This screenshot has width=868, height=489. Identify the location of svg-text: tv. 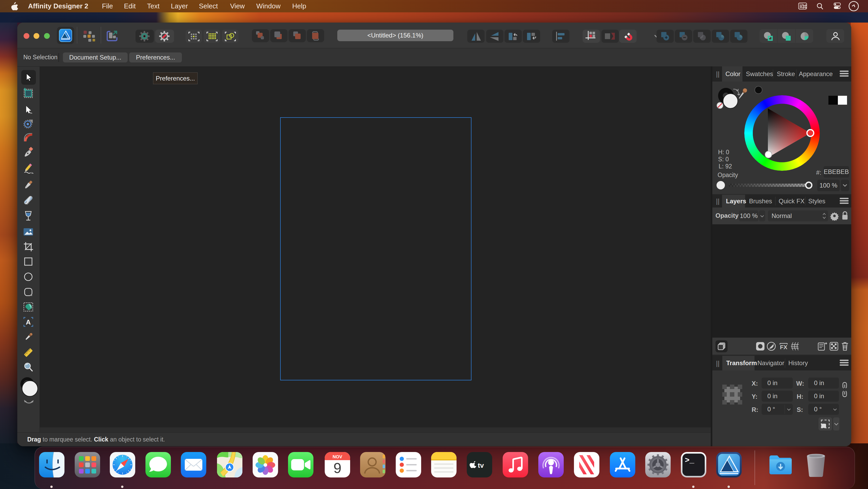
(481, 465).